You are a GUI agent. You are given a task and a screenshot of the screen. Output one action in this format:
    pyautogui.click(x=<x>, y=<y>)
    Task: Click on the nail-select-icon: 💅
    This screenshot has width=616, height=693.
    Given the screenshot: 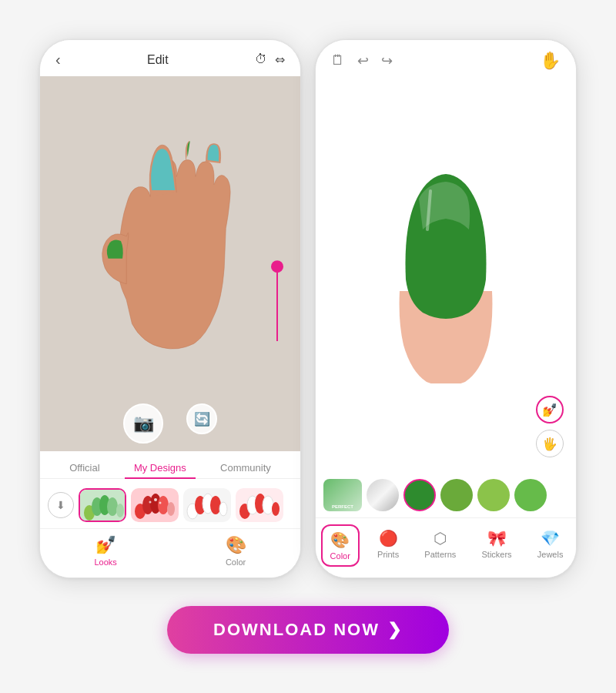 What is the action you would take?
    pyautogui.click(x=550, y=410)
    